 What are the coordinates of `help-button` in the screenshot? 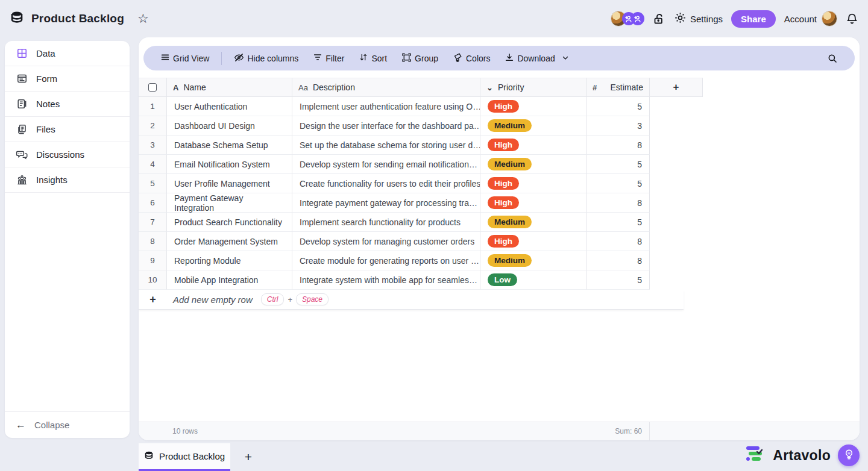 It's located at (849, 455).